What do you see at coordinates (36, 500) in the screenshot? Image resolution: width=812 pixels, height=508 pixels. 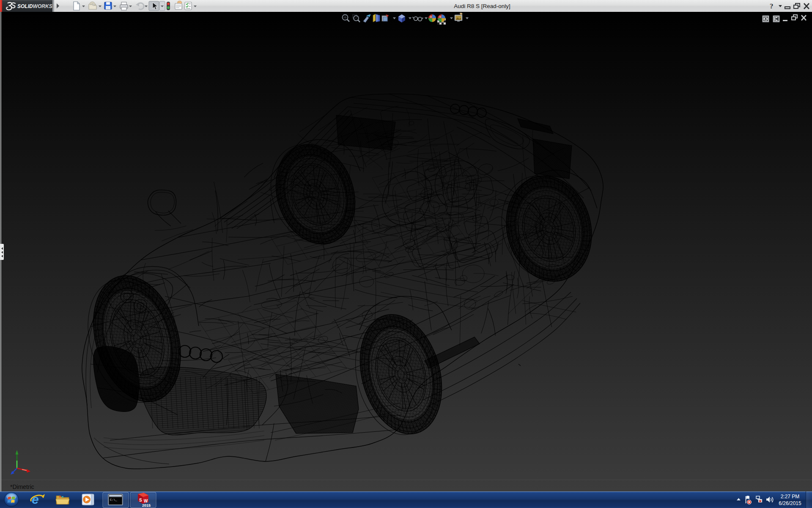 I see `svg-text: e` at bounding box center [36, 500].